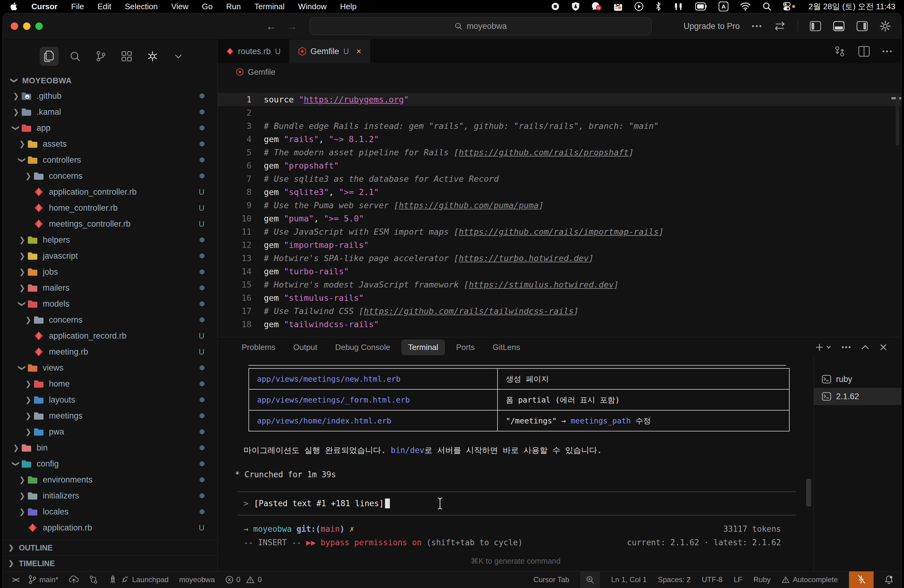 This screenshot has width=904, height=588. I want to click on tree-item-layouts: ❯layouts, so click(110, 400).